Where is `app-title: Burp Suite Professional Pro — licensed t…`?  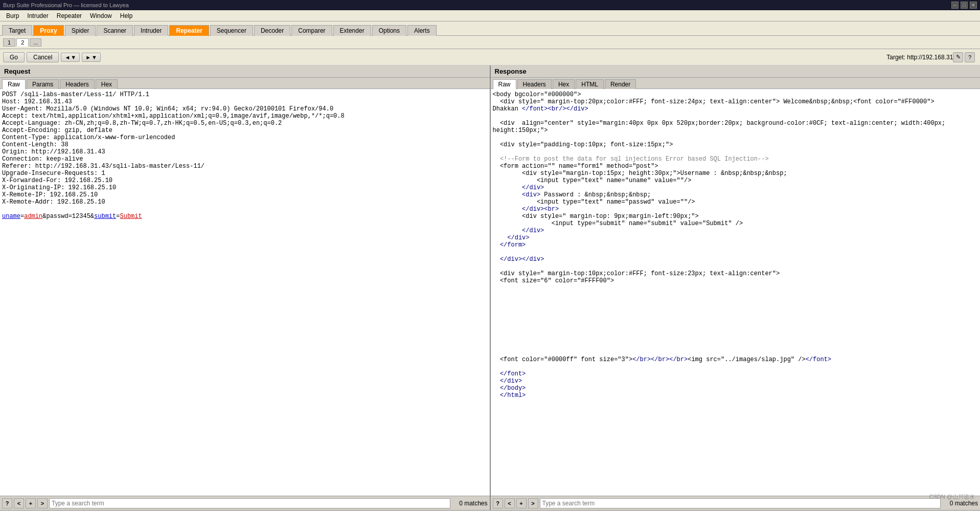 app-title: Burp Suite Professional Pro — licensed t… is located at coordinates (66, 5).